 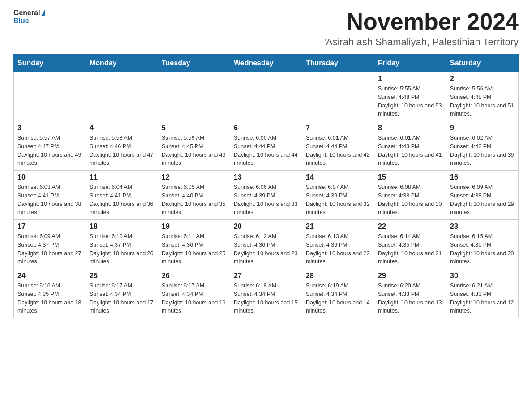 What do you see at coordinates (50, 64) in the screenshot?
I see `day-header-sunday: Sunday` at bounding box center [50, 64].